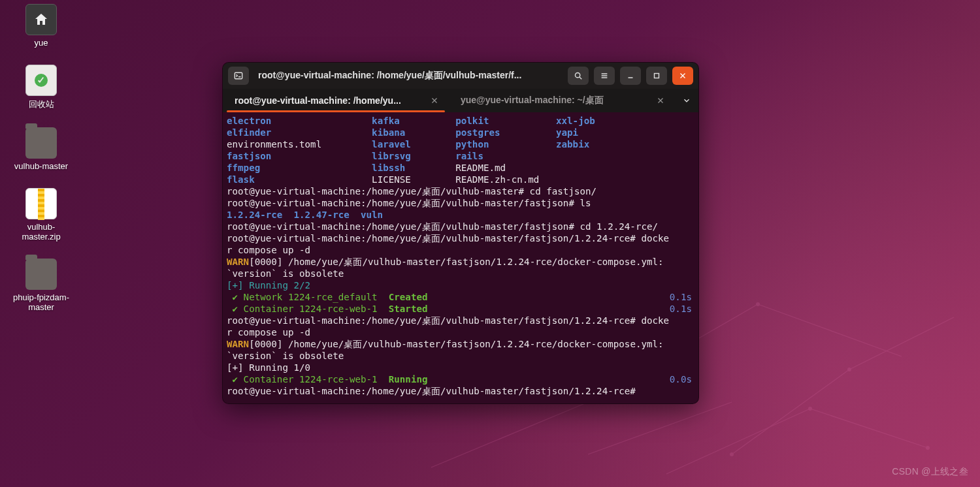 This screenshot has width=980, height=487. Describe the element at coordinates (41, 80) in the screenshot. I see `trash-icon` at that location.